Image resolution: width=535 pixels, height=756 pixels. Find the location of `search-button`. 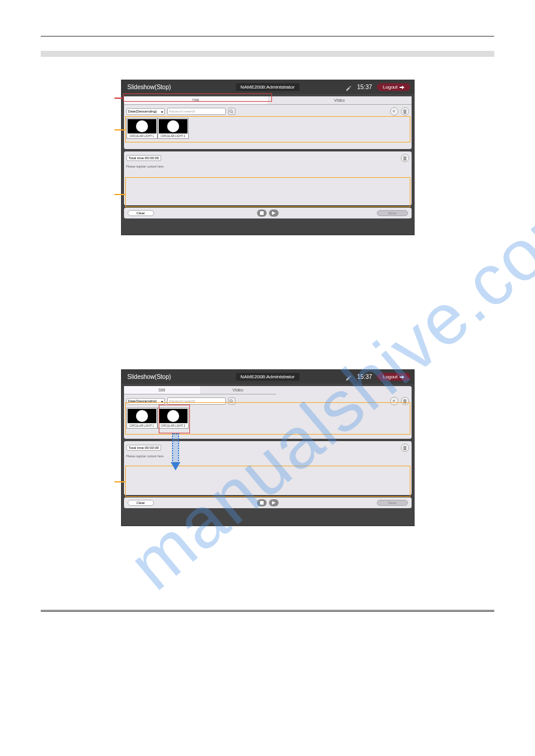

search-button is located at coordinates (232, 111).